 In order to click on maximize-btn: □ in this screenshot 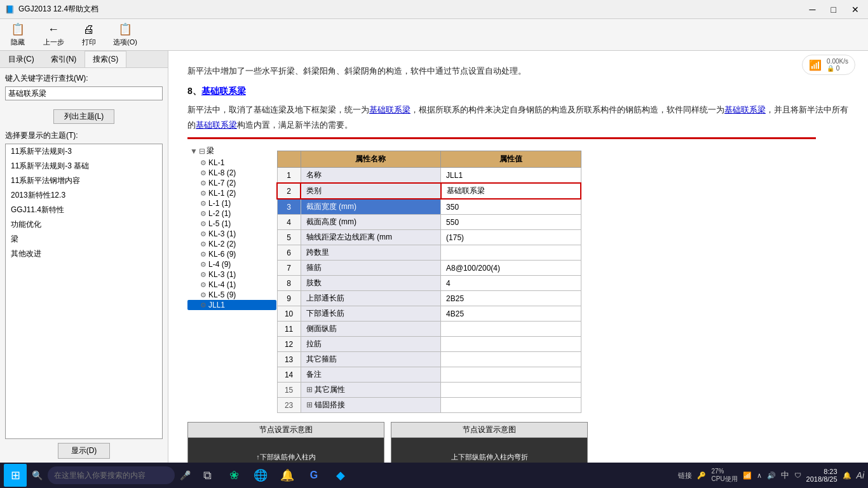, I will do `click(834, 10)`.